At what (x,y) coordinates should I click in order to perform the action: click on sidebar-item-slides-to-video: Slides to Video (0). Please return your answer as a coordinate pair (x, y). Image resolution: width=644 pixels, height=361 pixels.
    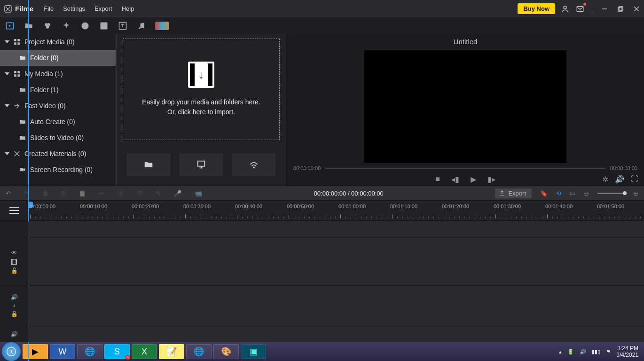
    Looking at the image, I should click on (58, 138).